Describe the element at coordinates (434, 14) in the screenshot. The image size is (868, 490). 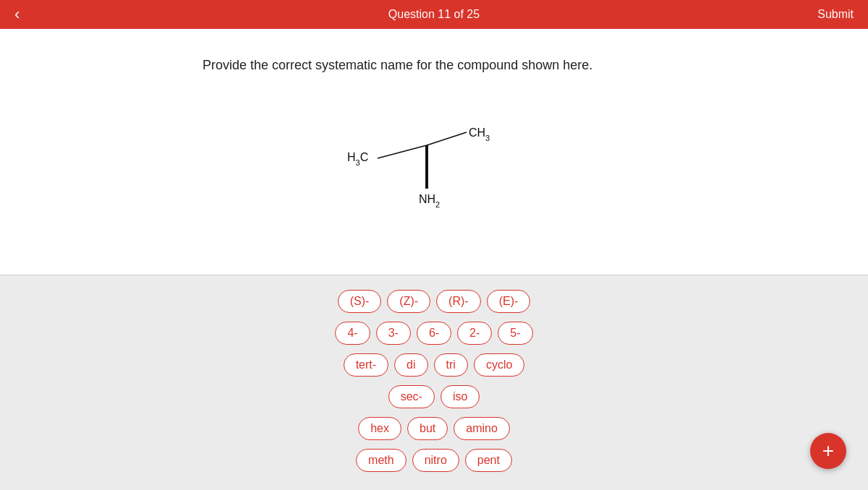
I see `question-counter: Question 11 of 25` at that location.